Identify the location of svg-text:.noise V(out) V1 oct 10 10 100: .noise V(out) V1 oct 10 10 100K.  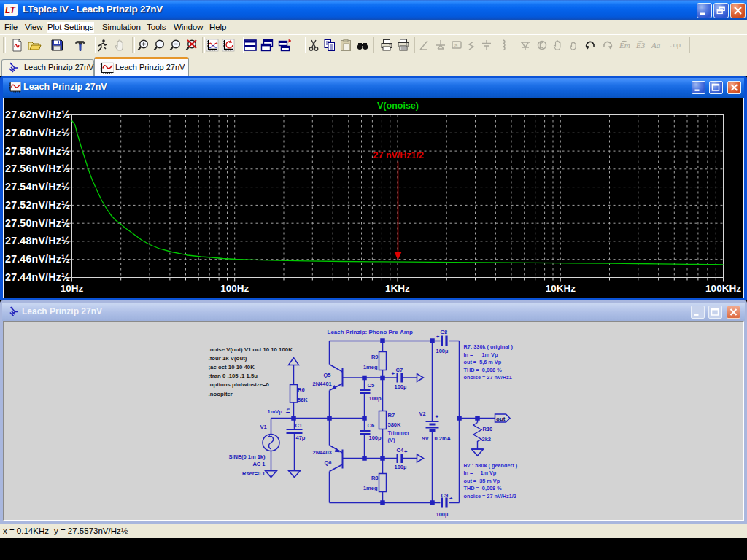
(251, 350).